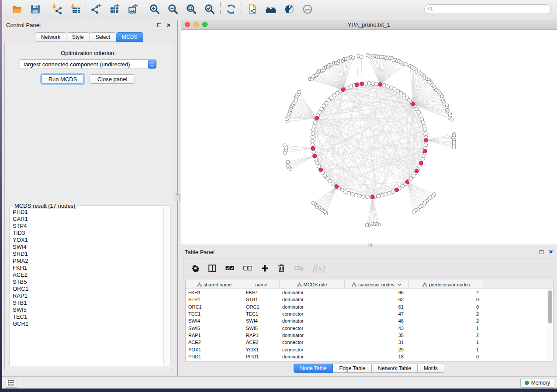  What do you see at coordinates (88, 219) in the screenshot?
I see `mcds-node-item: CAR1` at bounding box center [88, 219].